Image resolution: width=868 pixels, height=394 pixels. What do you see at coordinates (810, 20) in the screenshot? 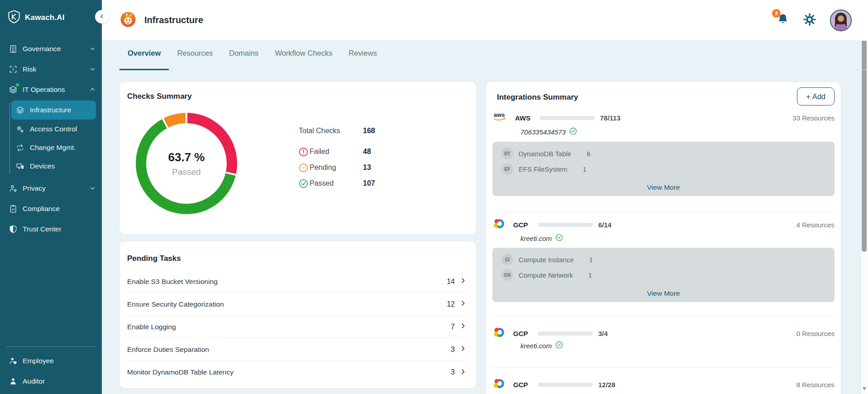
I see `settings-button` at bounding box center [810, 20].